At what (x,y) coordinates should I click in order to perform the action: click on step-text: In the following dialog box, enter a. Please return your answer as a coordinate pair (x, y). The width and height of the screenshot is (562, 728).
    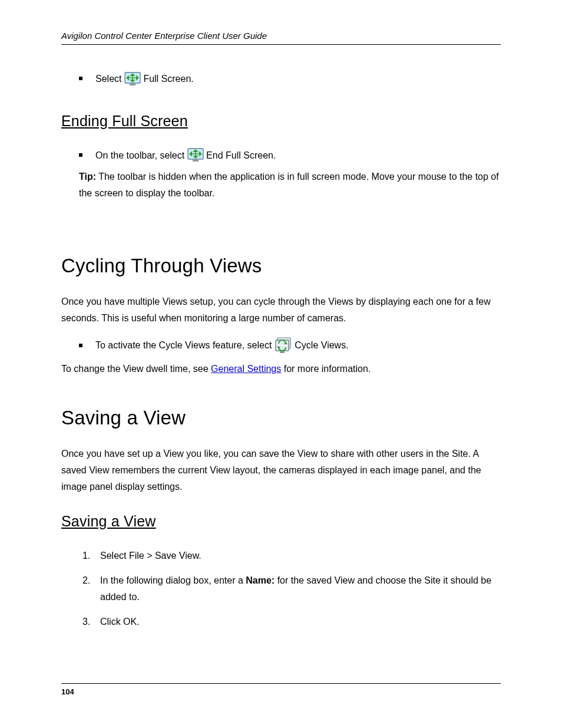
    Looking at the image, I should click on (173, 580).